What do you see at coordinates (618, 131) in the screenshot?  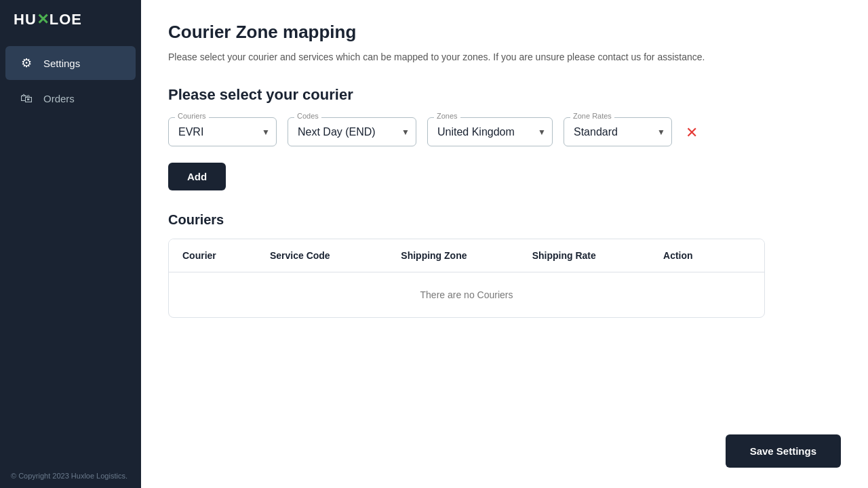 I see `zone-rates-select-wrapper: Zone Rates Standard Premium Economy Expr…` at bounding box center [618, 131].